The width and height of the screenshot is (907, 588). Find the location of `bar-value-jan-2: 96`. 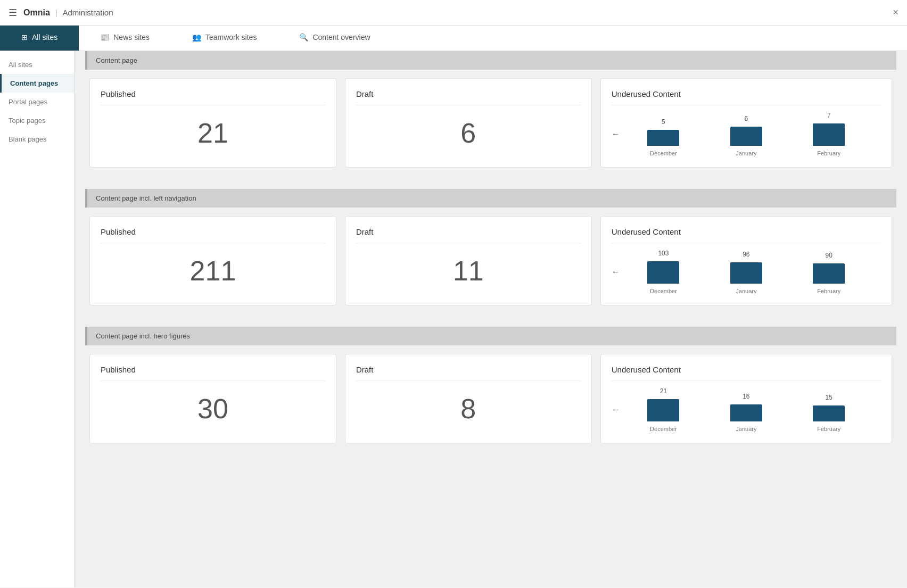

bar-value-jan-2: 96 is located at coordinates (746, 254).